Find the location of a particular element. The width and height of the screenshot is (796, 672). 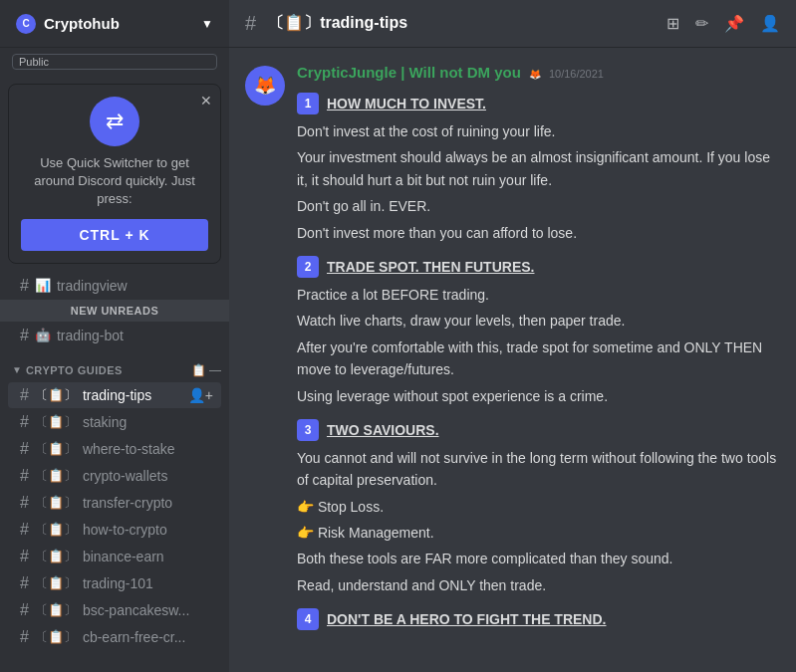

quick-switcher-shortcut: CTRL + K is located at coordinates (115, 235).